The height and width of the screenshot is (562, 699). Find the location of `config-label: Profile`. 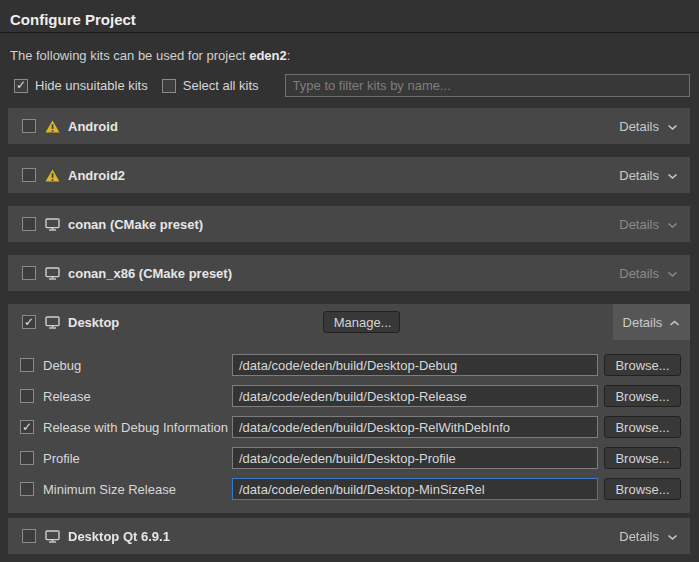

config-label: Profile is located at coordinates (138, 458).